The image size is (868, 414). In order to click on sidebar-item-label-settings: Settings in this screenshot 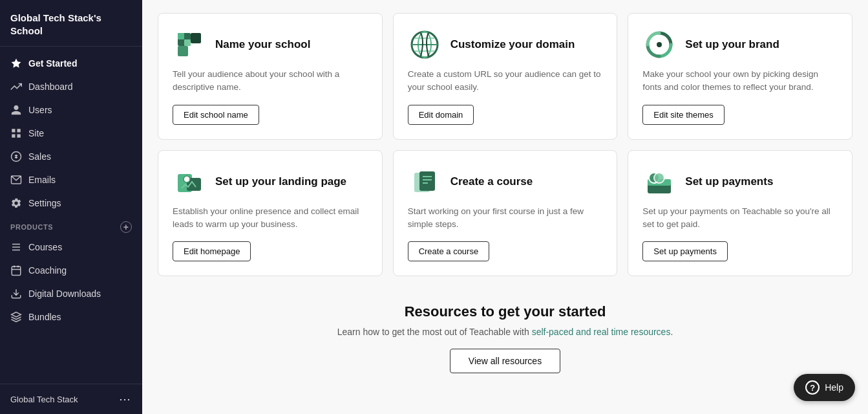, I will do `click(45, 203)`.